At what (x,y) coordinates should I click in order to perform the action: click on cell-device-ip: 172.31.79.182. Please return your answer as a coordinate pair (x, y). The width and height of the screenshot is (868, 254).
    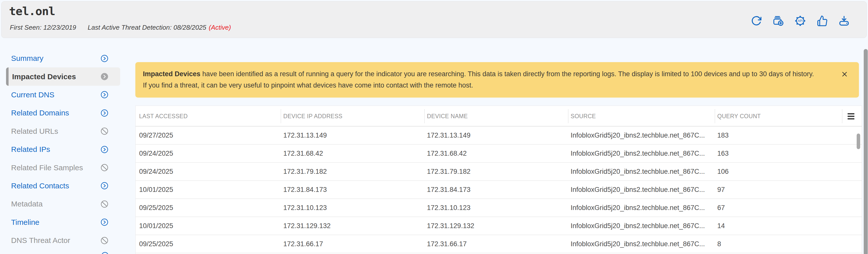
    Looking at the image, I should click on (352, 172).